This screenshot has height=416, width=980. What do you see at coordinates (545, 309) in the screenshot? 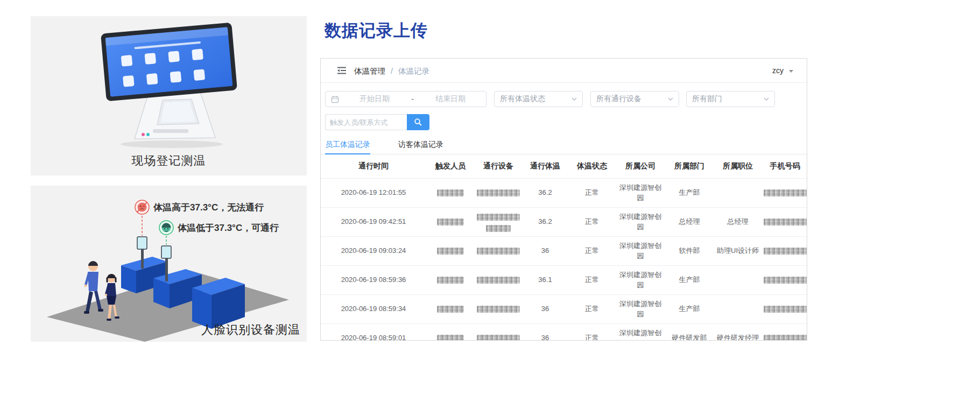
I see `cell-temp: 36` at bounding box center [545, 309].